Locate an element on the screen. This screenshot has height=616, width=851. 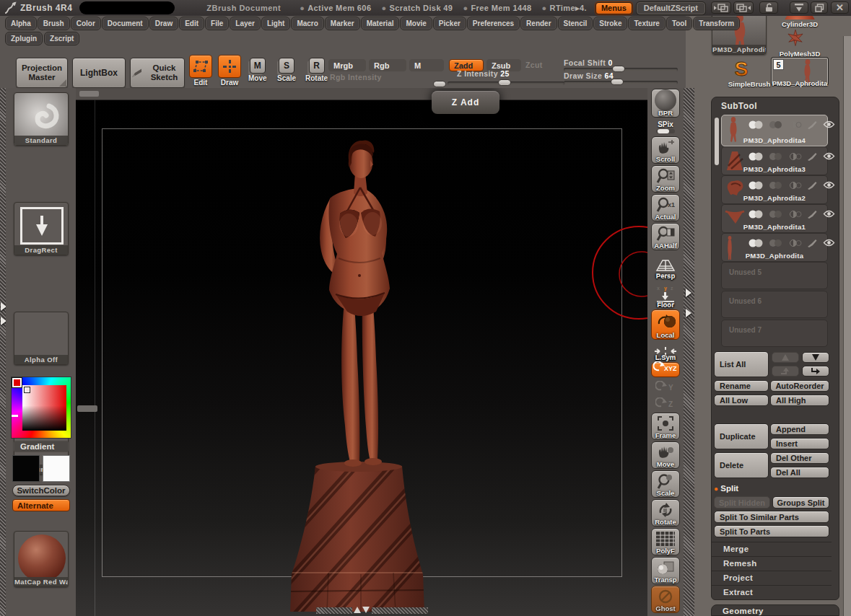
bottom-tray-open-arrow is located at coordinates (358, 610).